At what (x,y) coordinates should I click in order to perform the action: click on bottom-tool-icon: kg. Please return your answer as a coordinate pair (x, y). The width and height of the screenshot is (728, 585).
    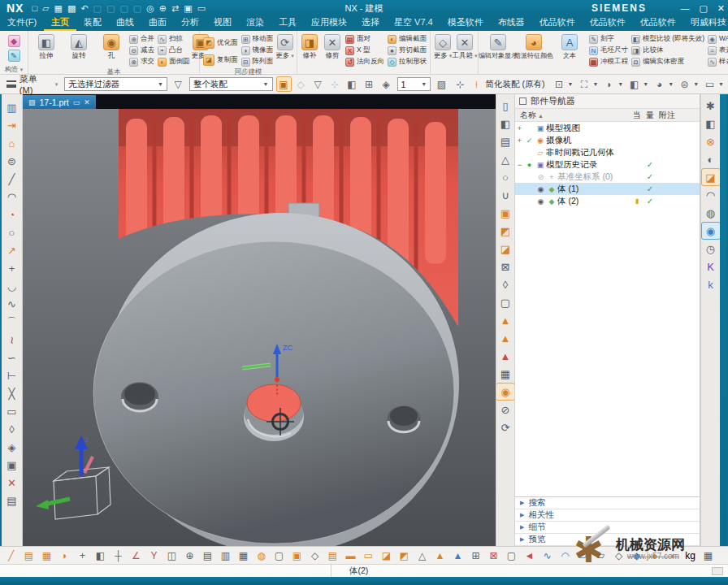
    Looking at the image, I should click on (691, 556).